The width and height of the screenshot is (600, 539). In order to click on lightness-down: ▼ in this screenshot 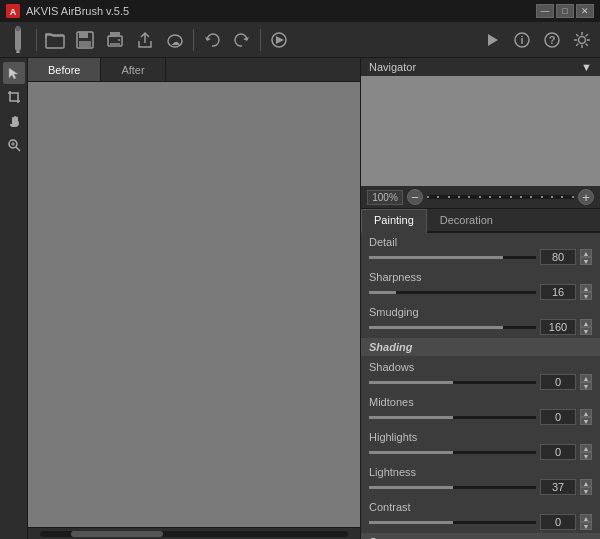, I will do `click(586, 491)`.